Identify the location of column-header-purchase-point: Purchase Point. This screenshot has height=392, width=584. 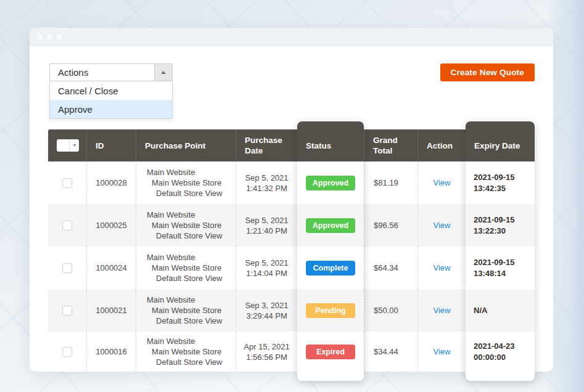
(186, 145).